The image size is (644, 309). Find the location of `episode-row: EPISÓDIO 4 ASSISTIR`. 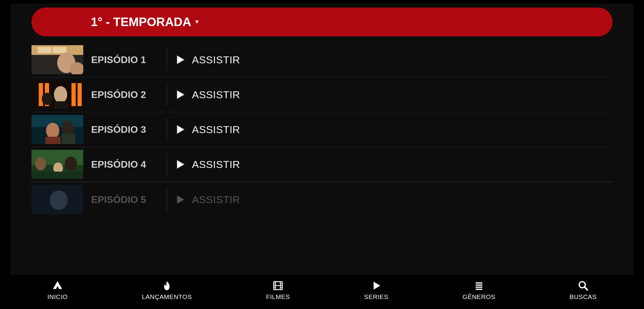

episode-row: EPISÓDIO 4 ASSISTIR is located at coordinates (322, 164).